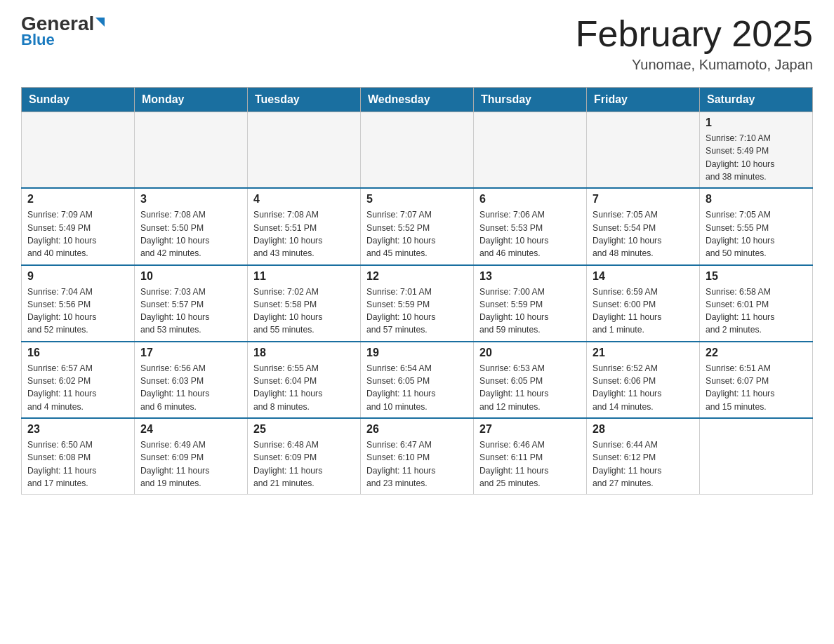  What do you see at coordinates (531, 226) in the screenshot?
I see `calendar-cell: 6Sunrise: 7:06 AMSunset: 5:53 PMDaylight…` at bounding box center [531, 226].